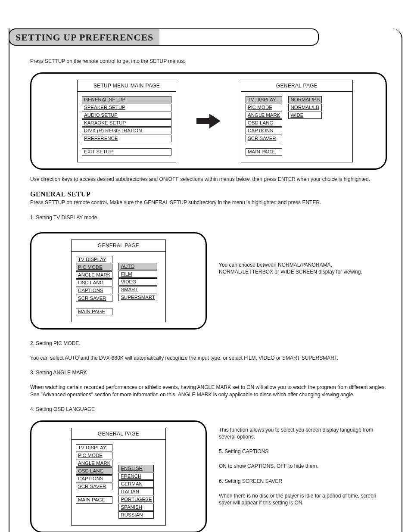 The width and height of the screenshot is (411, 532). What do you see at coordinates (209, 358) in the screenshot?
I see `step-2-desc: You can select AUTO and the DVX-680K wil…` at bounding box center [209, 358].